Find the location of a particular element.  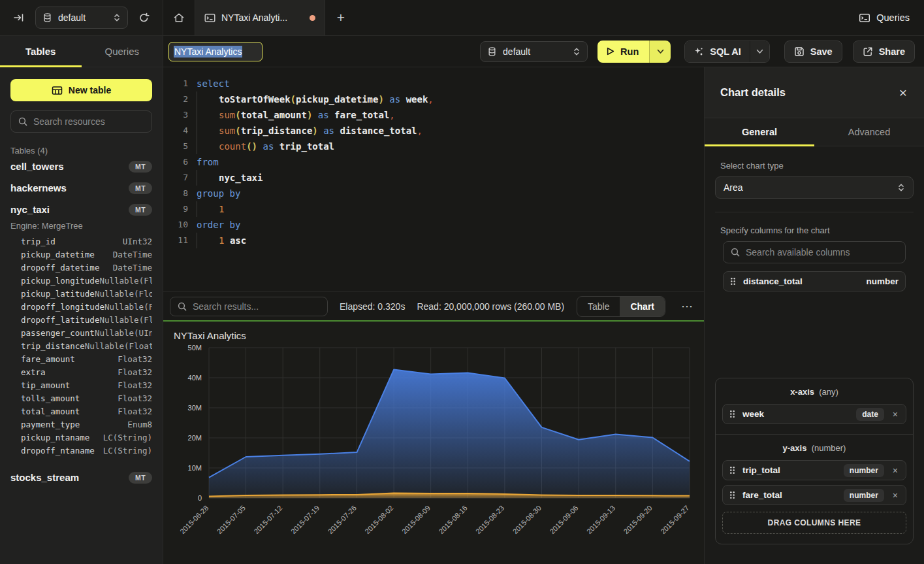

code-text: count() as trip_total is located at coordinates (261, 146).